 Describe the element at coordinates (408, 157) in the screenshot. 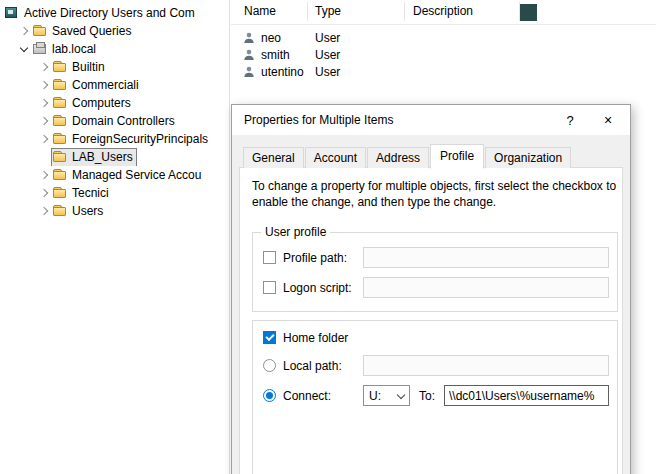

I see `tab-strip: General Account Address Profile Organiza…` at that location.